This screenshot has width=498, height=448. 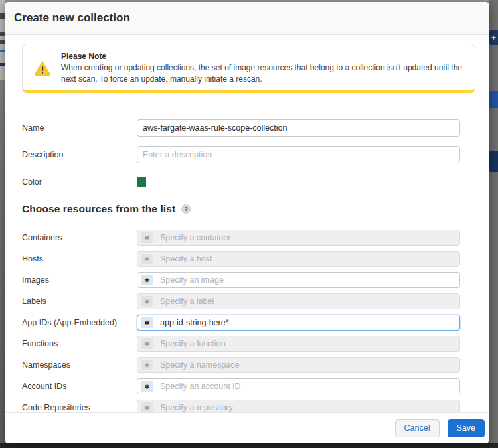 What do you see at coordinates (80, 301) in the screenshot?
I see `resource-label: Labels` at bounding box center [80, 301].